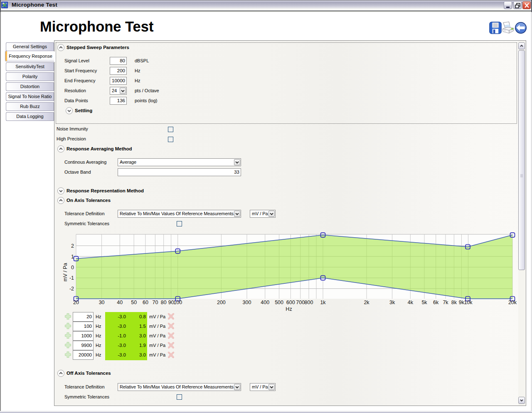  Describe the element at coordinates (65, 273) in the screenshot. I see `svg-text: mV / Pa` at that location.